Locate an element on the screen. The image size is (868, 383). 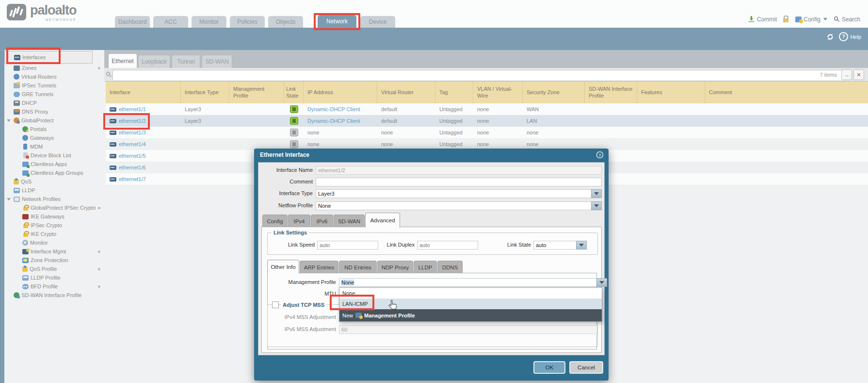
inner-tab-ddns: DDNS is located at coordinates (450, 267).